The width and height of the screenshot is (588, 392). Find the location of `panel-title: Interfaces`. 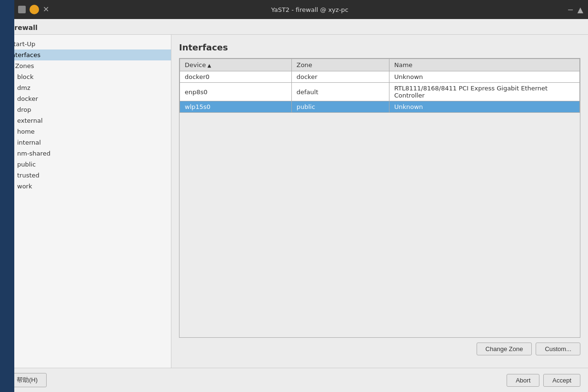

panel-title: Interfaces is located at coordinates (380, 48).